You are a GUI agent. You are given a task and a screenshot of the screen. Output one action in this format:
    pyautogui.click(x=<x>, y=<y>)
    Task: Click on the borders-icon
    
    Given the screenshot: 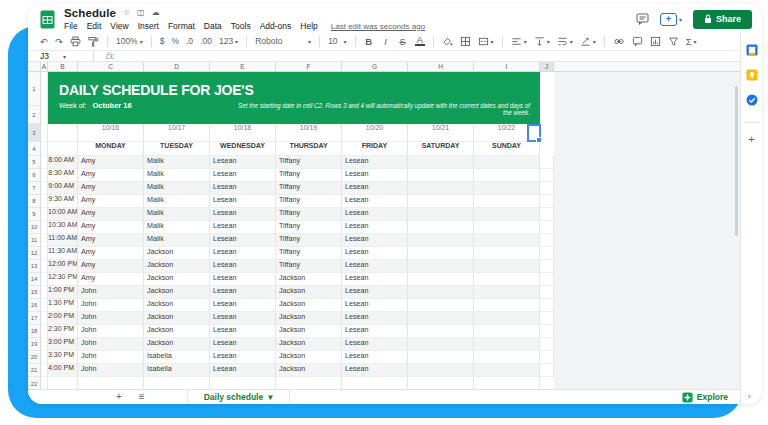 What is the action you would take?
    pyautogui.click(x=466, y=42)
    